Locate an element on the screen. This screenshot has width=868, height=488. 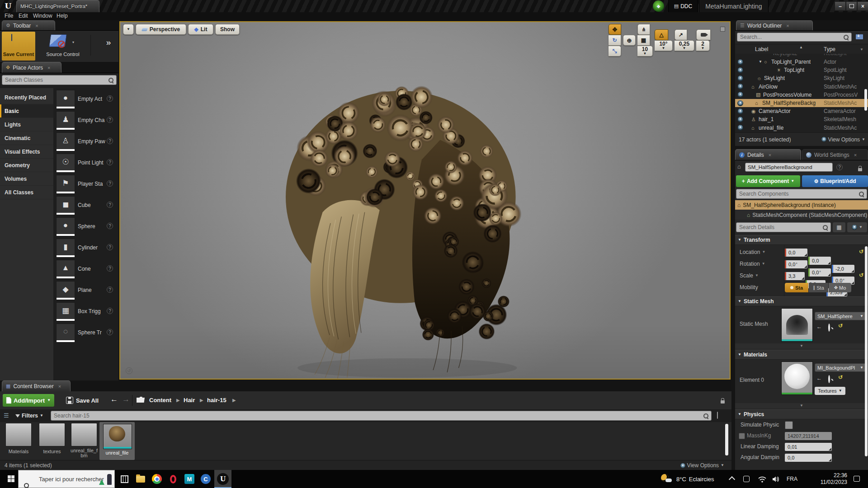
actor-name-field: SM_HalfSphereBackground is located at coordinates (789, 167).